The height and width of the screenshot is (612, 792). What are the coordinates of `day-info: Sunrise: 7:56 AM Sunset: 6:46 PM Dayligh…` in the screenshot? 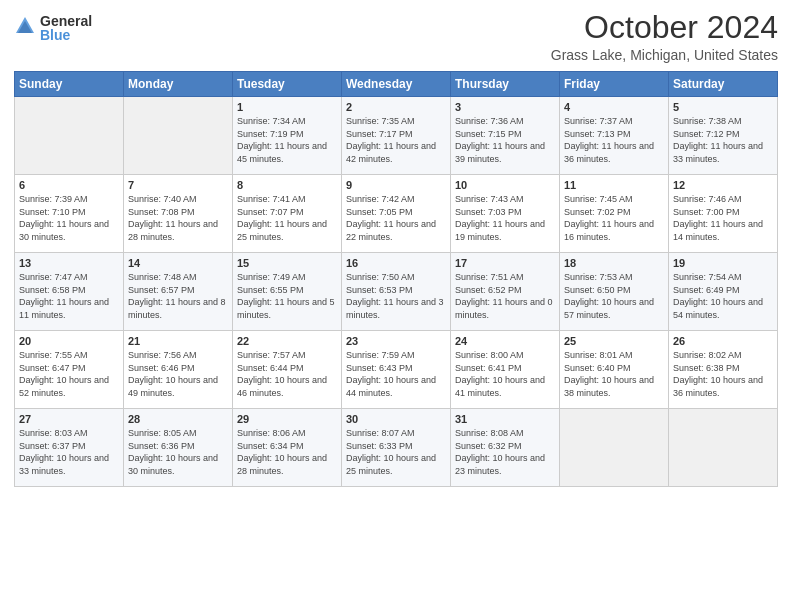 It's located at (178, 374).